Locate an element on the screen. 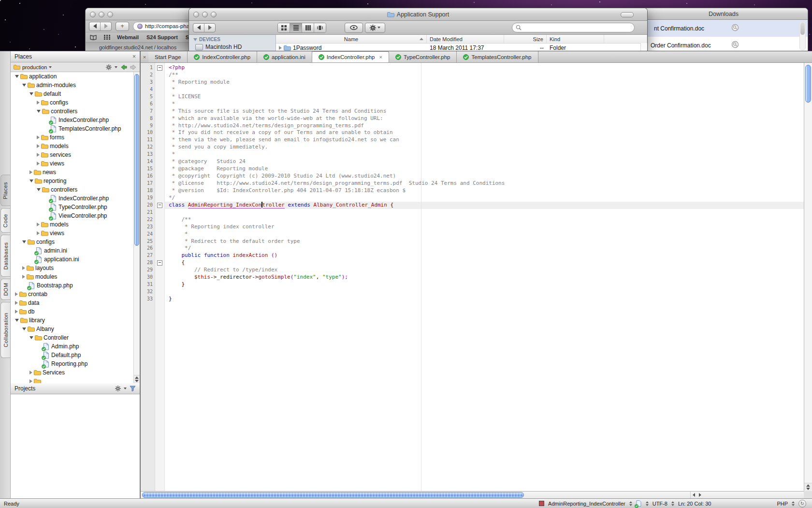  devices-section-header: DEVICES is located at coordinates (234, 40).